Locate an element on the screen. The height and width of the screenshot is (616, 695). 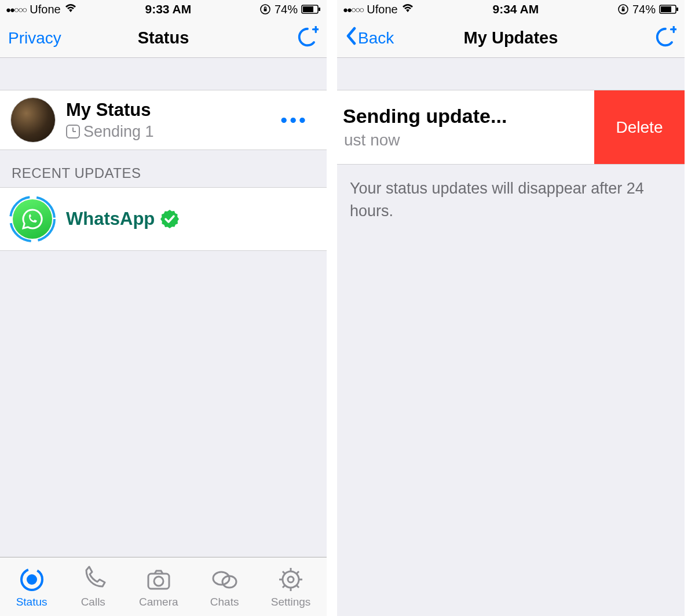
my-status-text: My Status Sending 1 is located at coordinates (169, 121).